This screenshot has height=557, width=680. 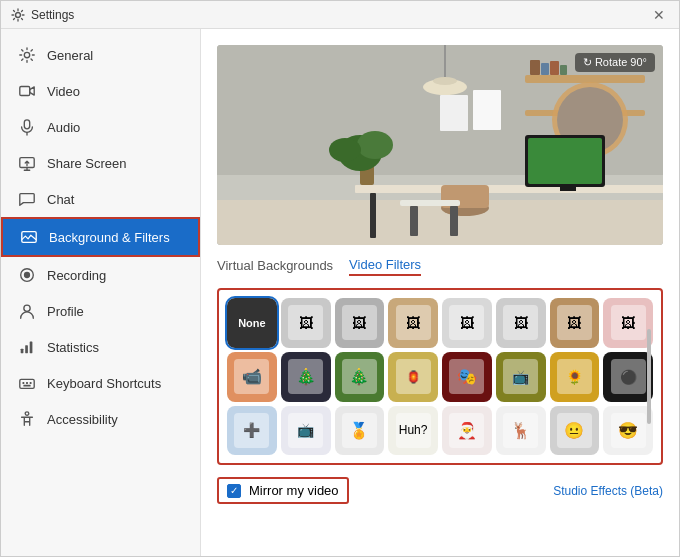 What do you see at coordinates (360, 431) in the screenshot?
I see `filter-18: 🏅` at bounding box center [360, 431].